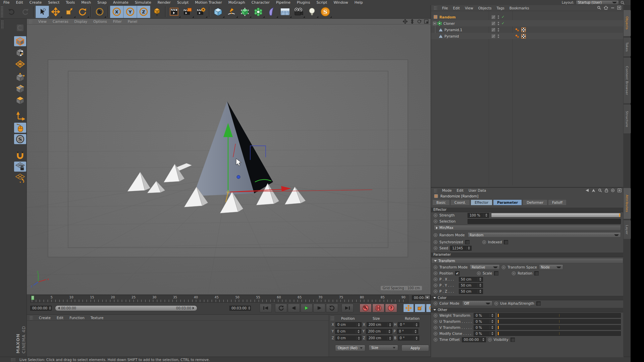  What do you see at coordinates (620, 190) in the screenshot?
I see `am-new-window-icon` at bounding box center [620, 190].